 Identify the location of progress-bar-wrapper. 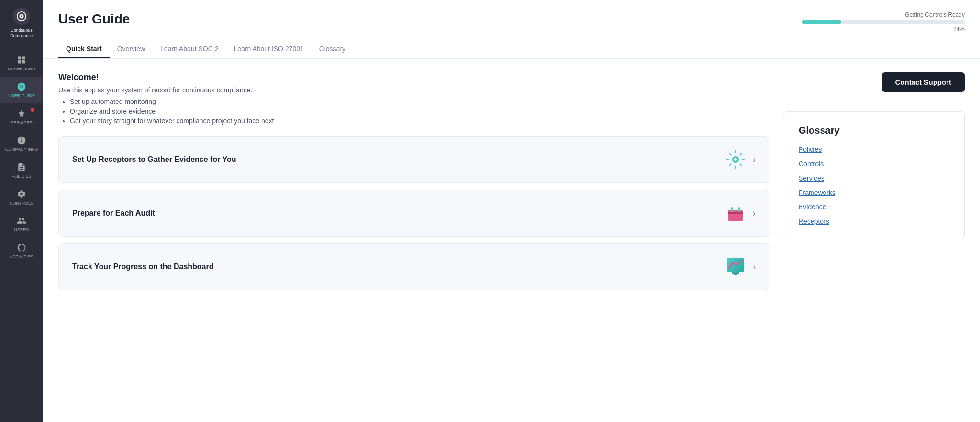
(883, 22).